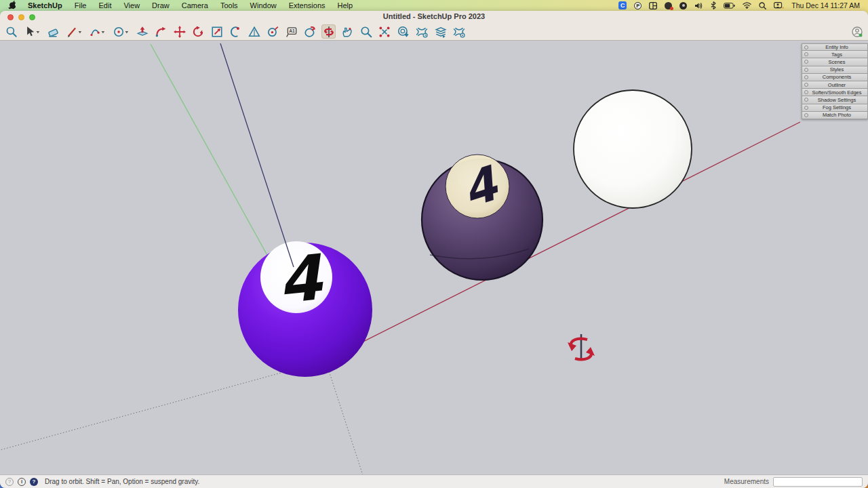 The height and width of the screenshot is (488, 868). Describe the element at coordinates (366, 31) in the screenshot. I see `zoom-tool-button` at that location.